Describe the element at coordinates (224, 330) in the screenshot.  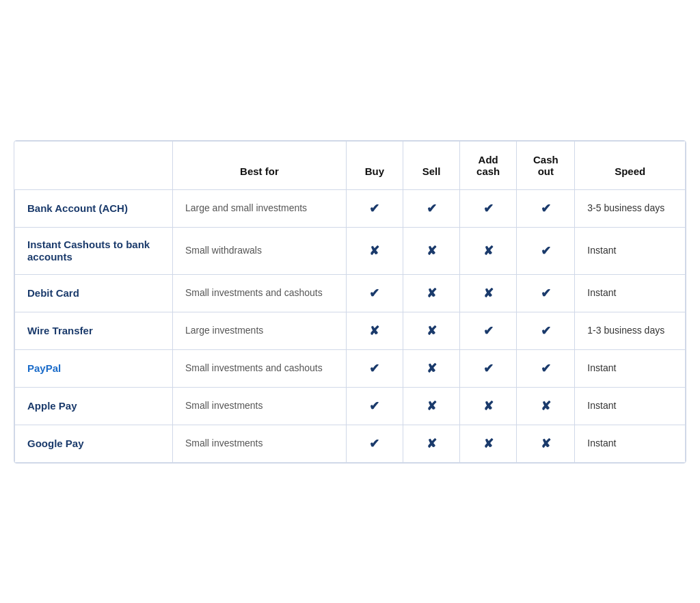
I see `best-for-text: Large investments` at that location.